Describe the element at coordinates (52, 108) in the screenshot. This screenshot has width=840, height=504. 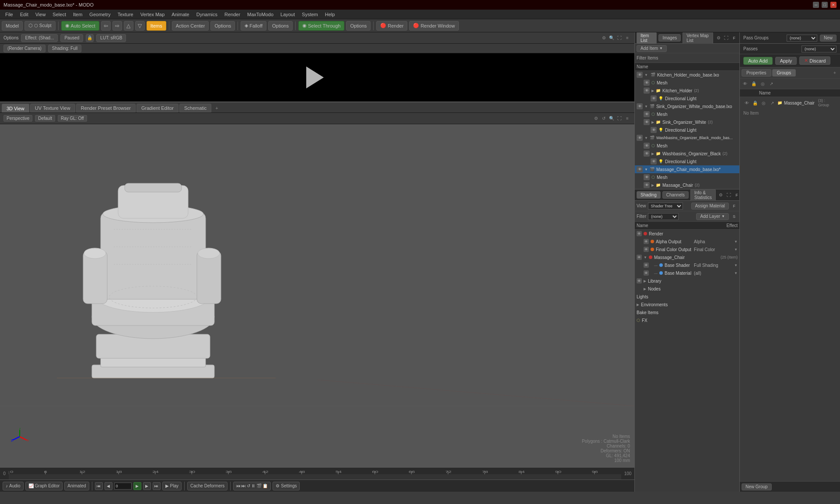
I see `tab-uv-texture-view: UV Texture View` at that location.